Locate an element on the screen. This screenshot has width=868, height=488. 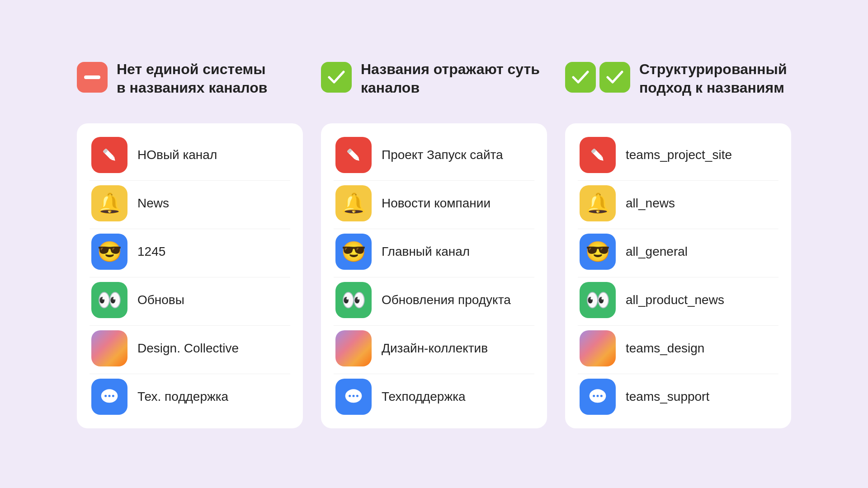
channel-item: 🔔Новости компании is located at coordinates (434, 203).